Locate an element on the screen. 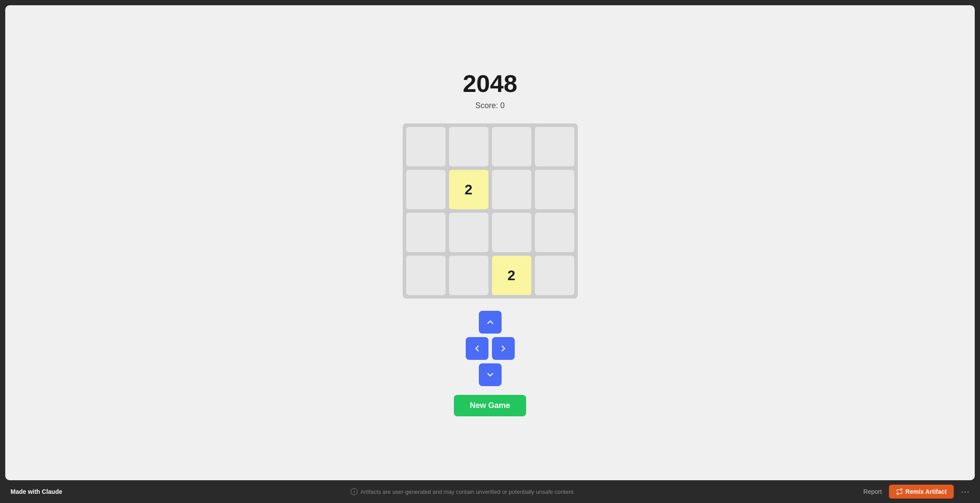 The width and height of the screenshot is (980, 503). footer-warning-text: Artifacts are user-generated and may con… is located at coordinates (467, 492).